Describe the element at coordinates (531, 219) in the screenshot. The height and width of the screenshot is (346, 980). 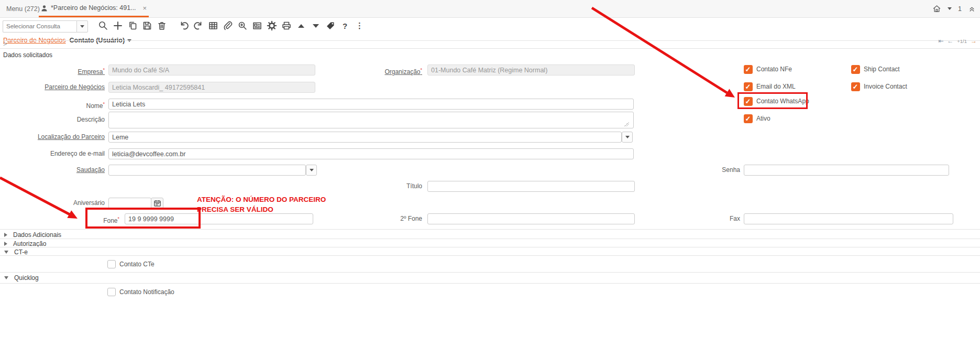
I see `fone2-field` at that location.